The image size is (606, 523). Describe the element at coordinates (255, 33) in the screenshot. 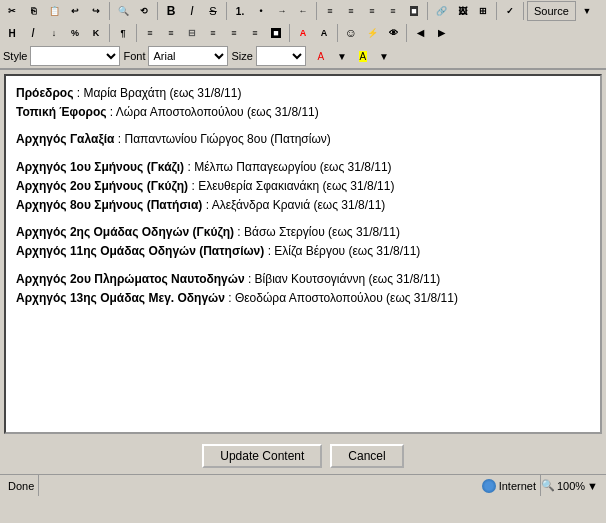

I see `tb2-al6: ≡` at that location.